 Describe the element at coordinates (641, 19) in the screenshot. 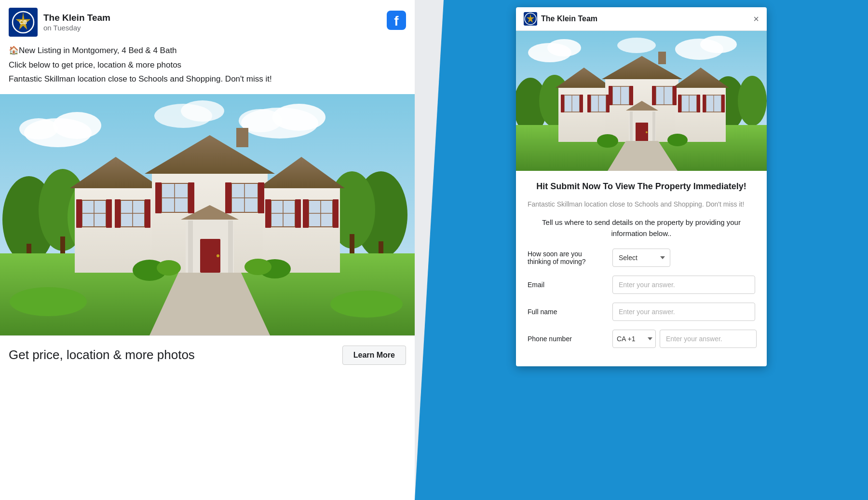

I see `modal-header: The Klein Team ×` at that location.